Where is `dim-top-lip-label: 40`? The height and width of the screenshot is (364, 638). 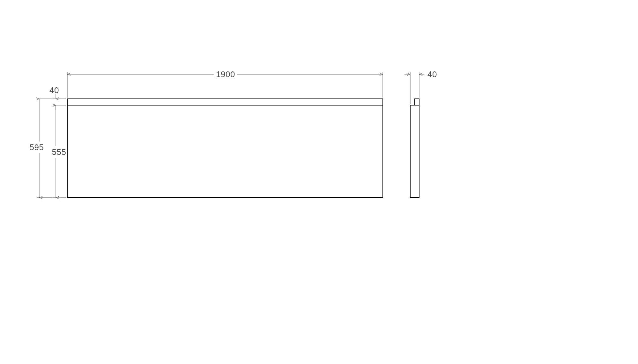 dim-top-lip-label: 40 is located at coordinates (54, 90).